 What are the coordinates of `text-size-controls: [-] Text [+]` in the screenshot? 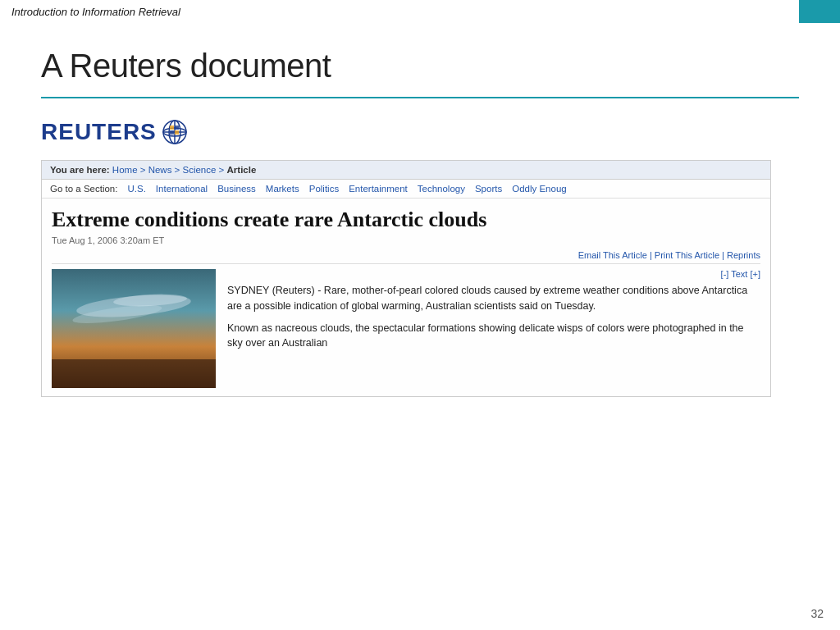 It's located at (494, 274).